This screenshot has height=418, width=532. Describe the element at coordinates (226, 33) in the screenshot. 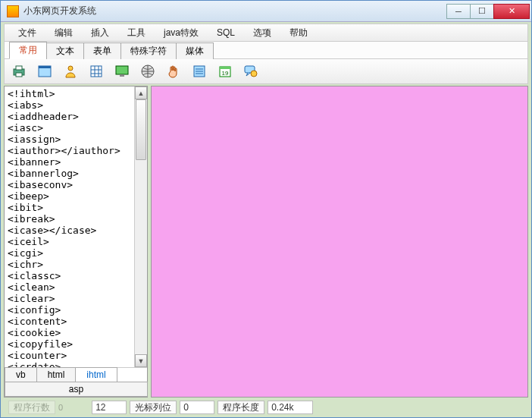

I see `menu-SQL: SQL` at that location.